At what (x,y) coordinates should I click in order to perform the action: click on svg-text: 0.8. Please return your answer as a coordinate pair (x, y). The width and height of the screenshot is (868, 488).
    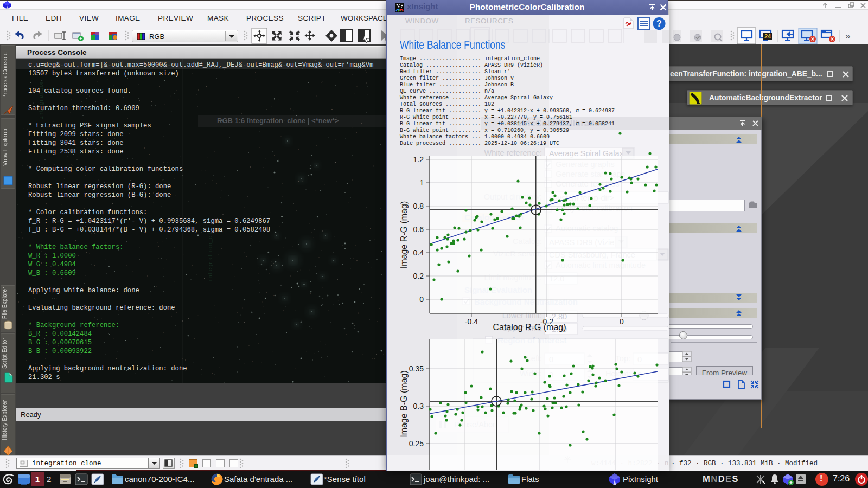
    Looking at the image, I should click on (419, 206).